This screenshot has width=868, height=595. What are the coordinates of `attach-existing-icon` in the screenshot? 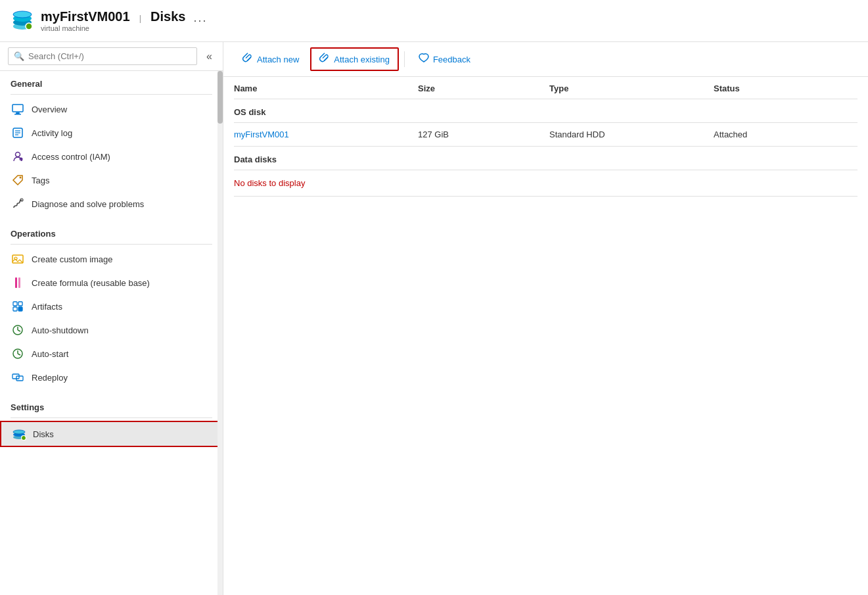 It's located at (325, 59).